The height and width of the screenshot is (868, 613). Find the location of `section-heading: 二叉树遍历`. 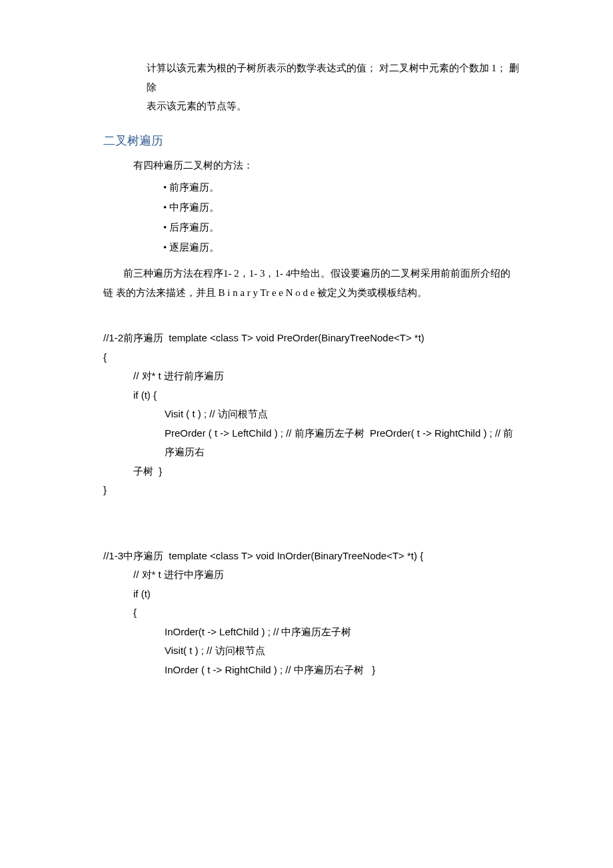

section-heading: 二叉树遍历 is located at coordinates (312, 141).